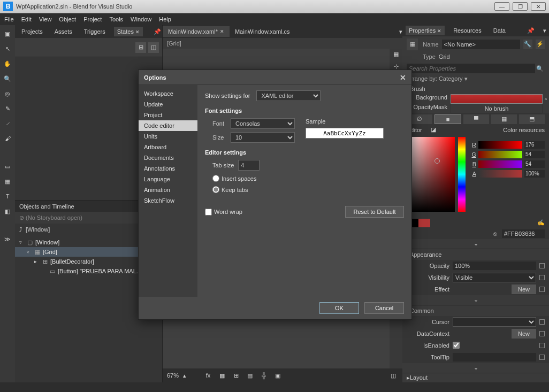 The height and width of the screenshot is (392, 549). I want to click on sidebar-item-code-editor: Code editor, so click(168, 126).